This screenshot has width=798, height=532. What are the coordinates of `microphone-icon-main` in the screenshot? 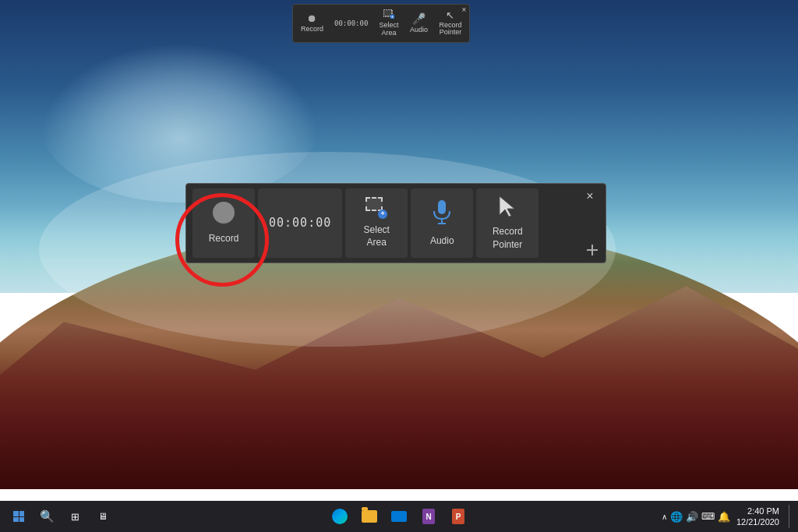 It's located at (442, 215).